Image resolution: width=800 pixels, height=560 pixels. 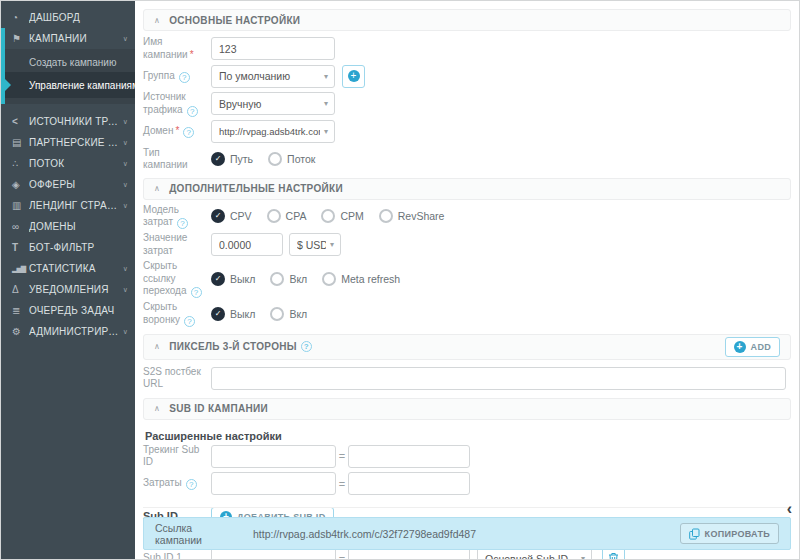 What do you see at coordinates (361, 279) in the screenshot?
I see `radio-option-meta-refresh: Meta refresh` at bounding box center [361, 279].